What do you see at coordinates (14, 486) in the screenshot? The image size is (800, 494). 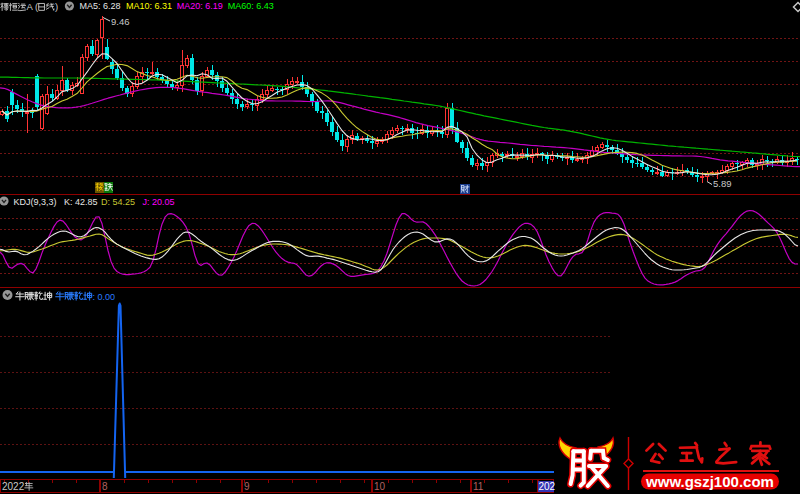 I see `svg-text: 2022` at bounding box center [14, 486].